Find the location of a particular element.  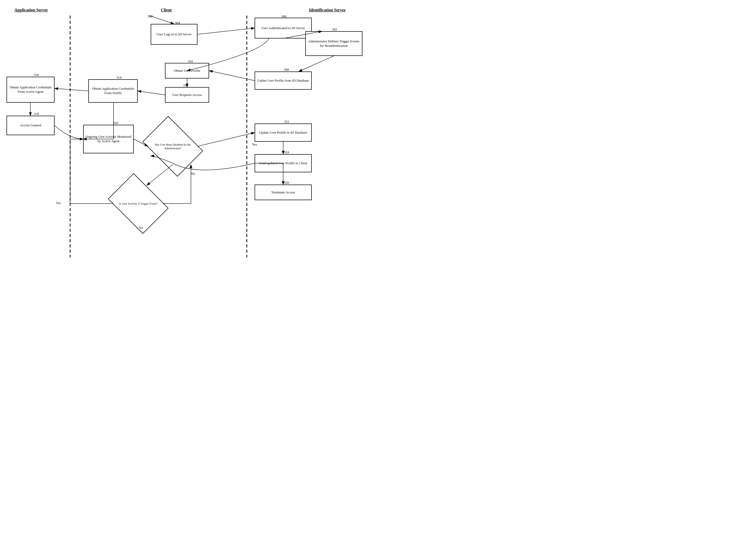

step-324-num: 324 is located at coordinates (287, 152).